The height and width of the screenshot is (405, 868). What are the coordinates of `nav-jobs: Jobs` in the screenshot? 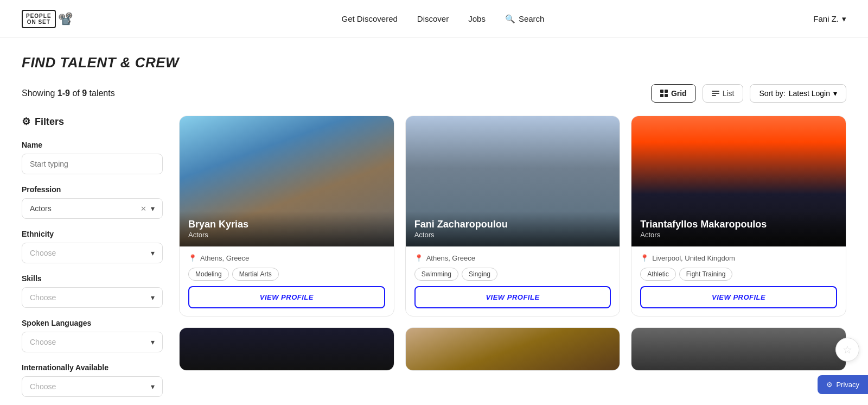 It's located at (477, 18).